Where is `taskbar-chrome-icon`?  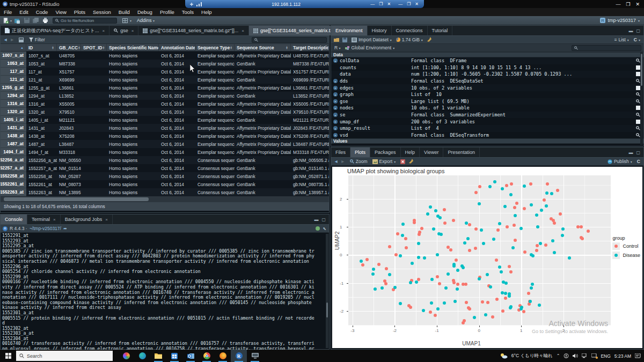 taskbar-chrome-icon is located at coordinates (207, 356).